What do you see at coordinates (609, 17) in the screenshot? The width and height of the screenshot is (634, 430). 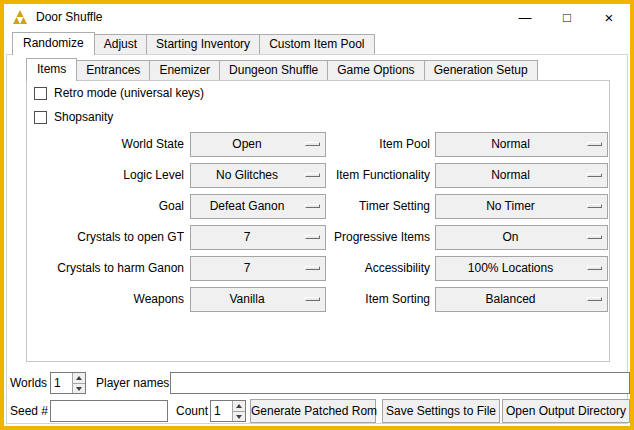 I see `close-button: ×` at bounding box center [609, 17].